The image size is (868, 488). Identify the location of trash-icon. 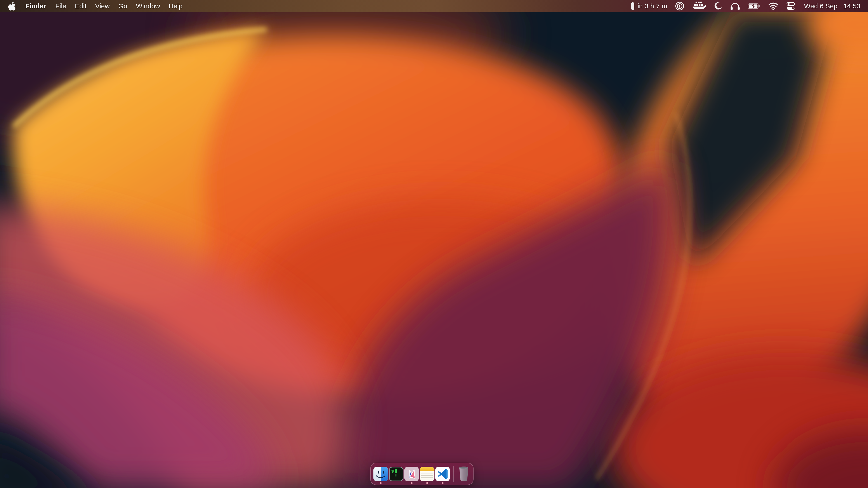
(464, 474).